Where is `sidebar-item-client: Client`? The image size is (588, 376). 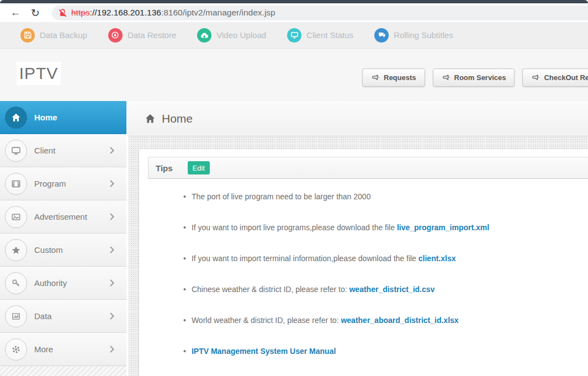
sidebar-item-client: Client is located at coordinates (63, 151).